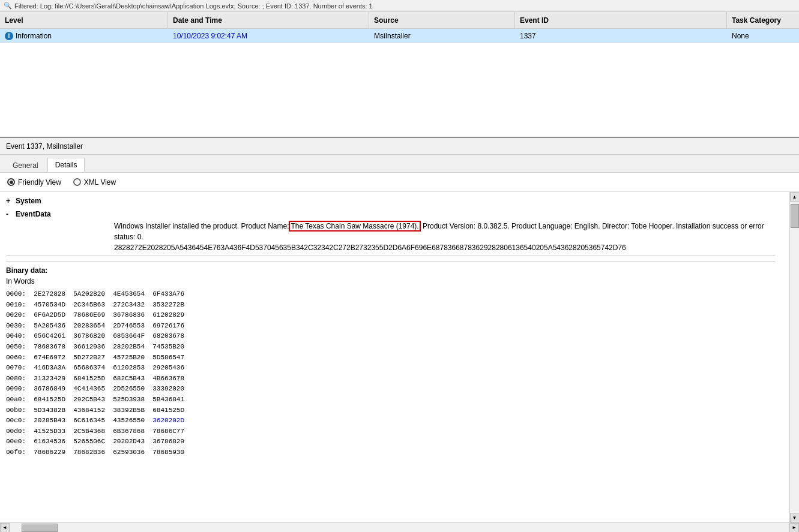 Image resolution: width=799 pixels, height=532 pixels. What do you see at coordinates (390, 201) in the screenshot?
I see `tree-system-node: + System` at bounding box center [390, 201].